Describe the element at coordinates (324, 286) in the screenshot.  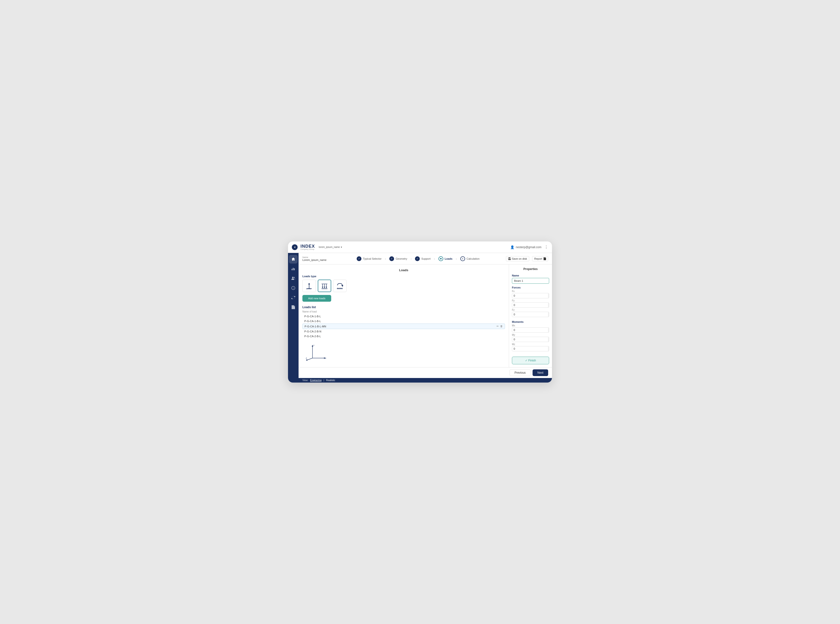
I see `load-type-distributed` at that location.